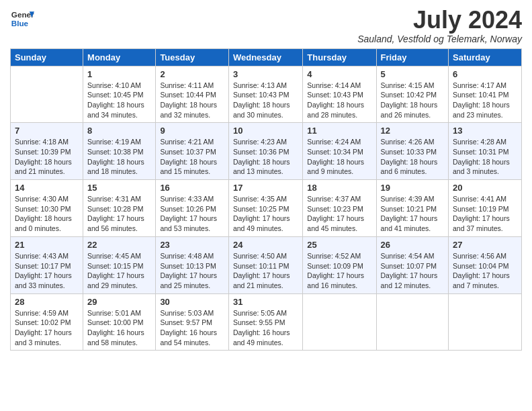 Image resolution: width=532 pixels, height=411 pixels. What do you see at coordinates (412, 152) in the screenshot?
I see `calendar-cell: 12Sunrise: 4:26 AMSunset: 10:33 PMDaylig…` at bounding box center [412, 152].